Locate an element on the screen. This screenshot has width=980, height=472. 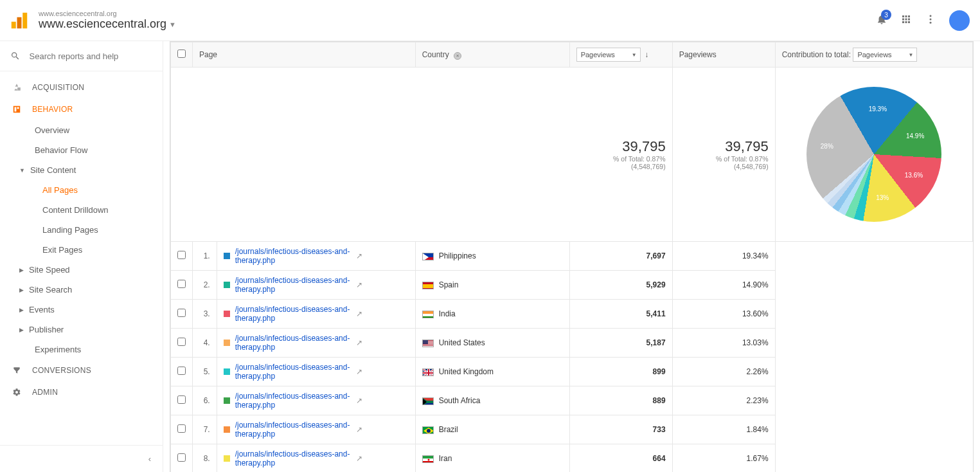
country-name: India is located at coordinates (447, 314).